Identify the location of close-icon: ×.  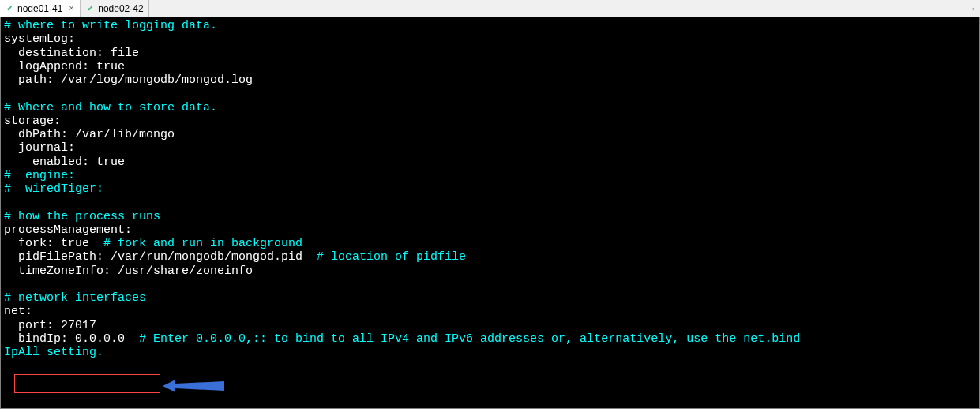
(71, 8).